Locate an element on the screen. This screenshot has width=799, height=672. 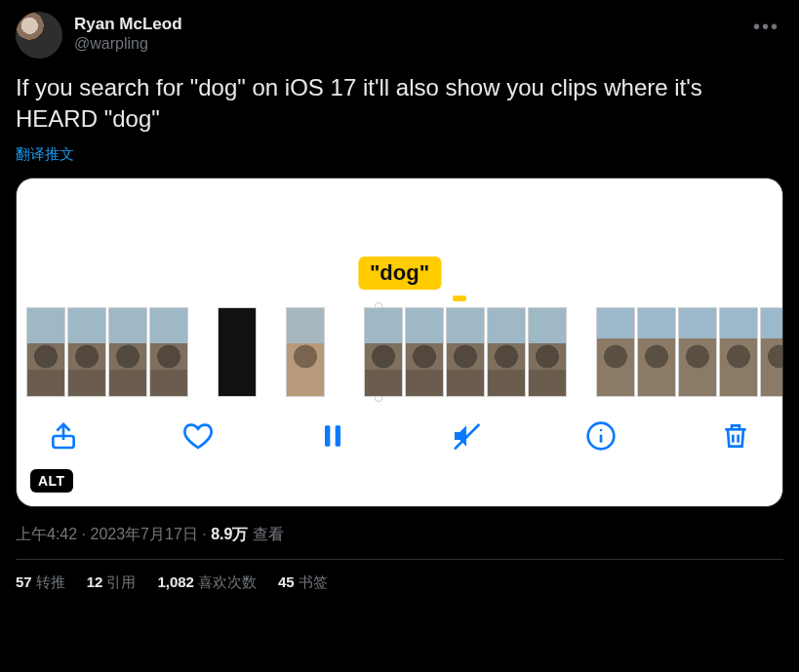
avatar is located at coordinates (39, 35).